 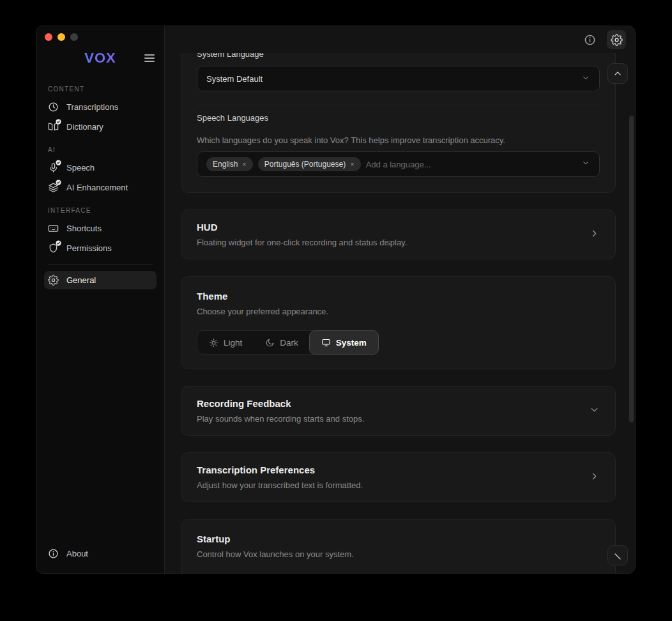 I want to click on moon-icon, so click(x=270, y=342).